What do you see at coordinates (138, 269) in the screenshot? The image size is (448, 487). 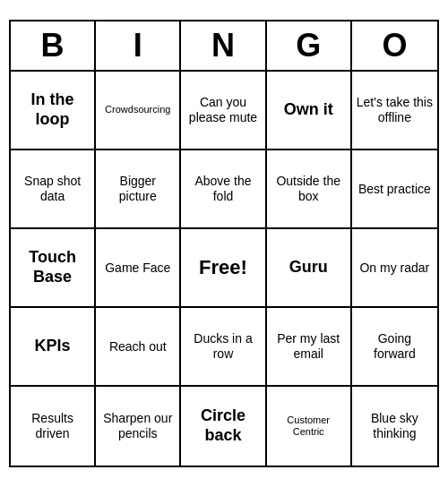 I see `bingo-cell: Game Face` at bounding box center [138, 269].